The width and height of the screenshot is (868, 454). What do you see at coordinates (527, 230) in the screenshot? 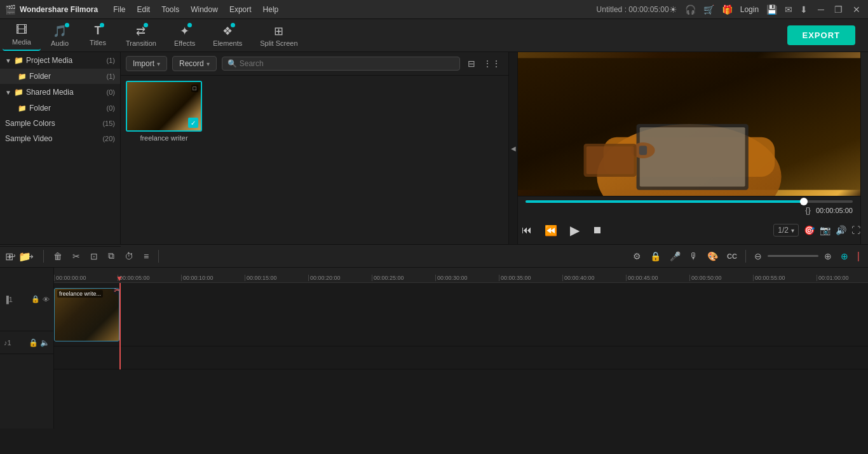
I see `prev-frame-button: ⏮` at bounding box center [527, 230].